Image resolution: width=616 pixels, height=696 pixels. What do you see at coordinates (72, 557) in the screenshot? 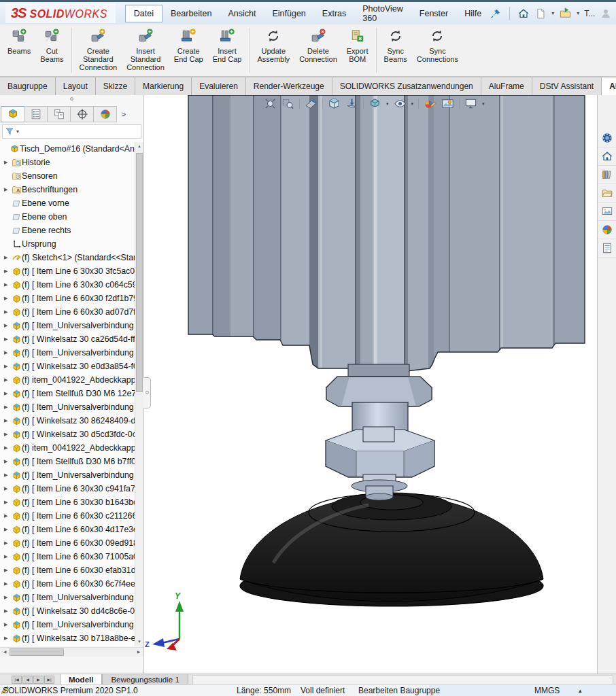
I see `tree-item: ▶(f) [ Item Line 6 60x30 71005a02` at bounding box center [72, 557].